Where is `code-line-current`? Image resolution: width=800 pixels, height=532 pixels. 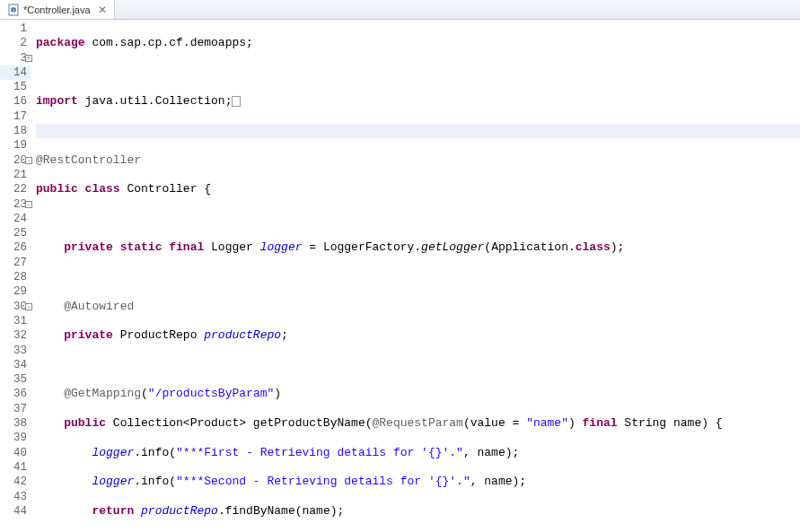
code-line-current is located at coordinates (418, 131).